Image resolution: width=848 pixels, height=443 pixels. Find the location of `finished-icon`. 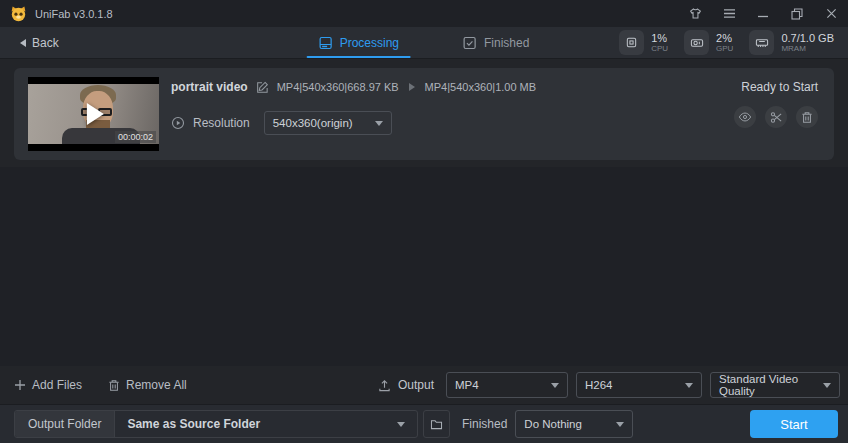

finished-icon is located at coordinates (470, 43).